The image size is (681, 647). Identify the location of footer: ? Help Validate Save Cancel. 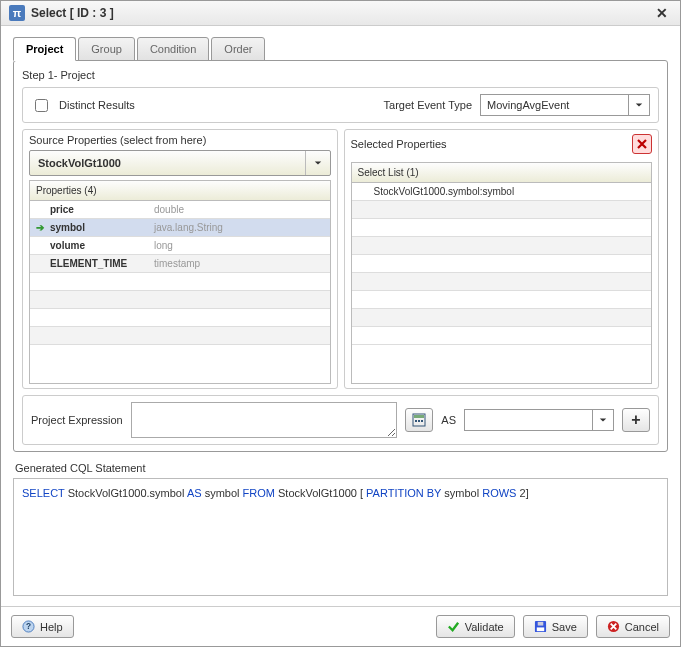
(340, 626).